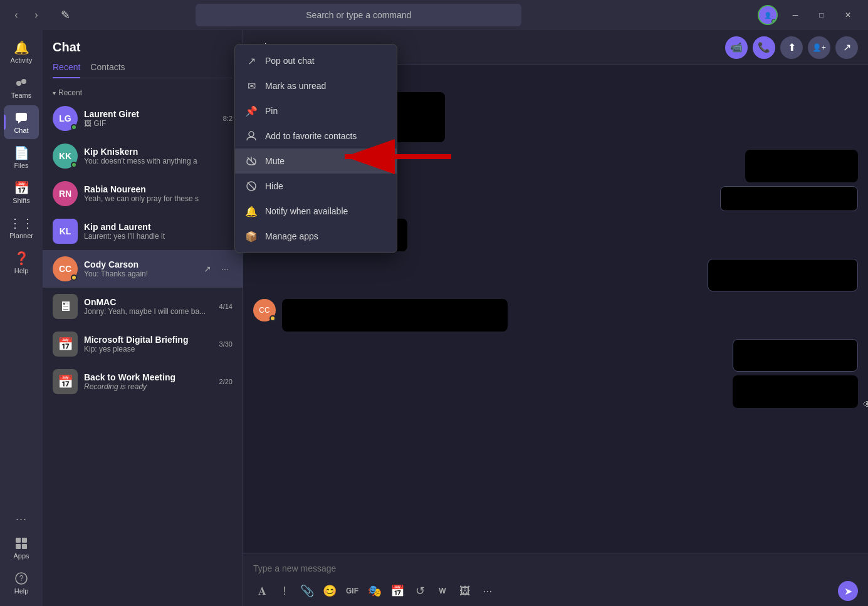  Describe the element at coordinates (809, 15) in the screenshot. I see `title-bar-right: 👤 ─ □ ✕` at that location.